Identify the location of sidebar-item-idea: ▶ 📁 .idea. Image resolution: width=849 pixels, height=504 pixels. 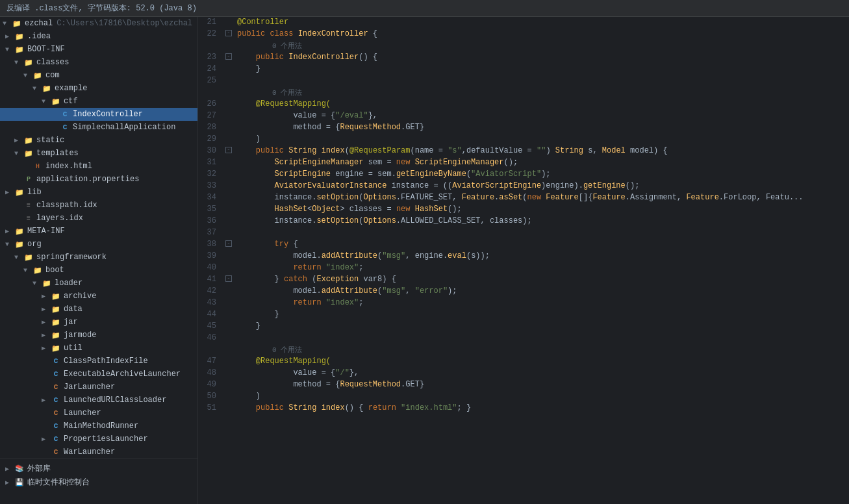
(99, 36).